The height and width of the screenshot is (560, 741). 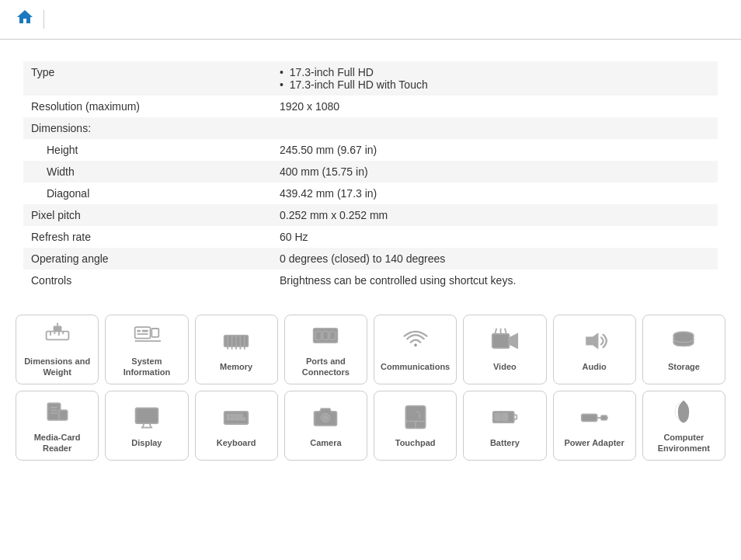 What do you see at coordinates (325, 418) in the screenshot?
I see `camera-icon` at bounding box center [325, 418].